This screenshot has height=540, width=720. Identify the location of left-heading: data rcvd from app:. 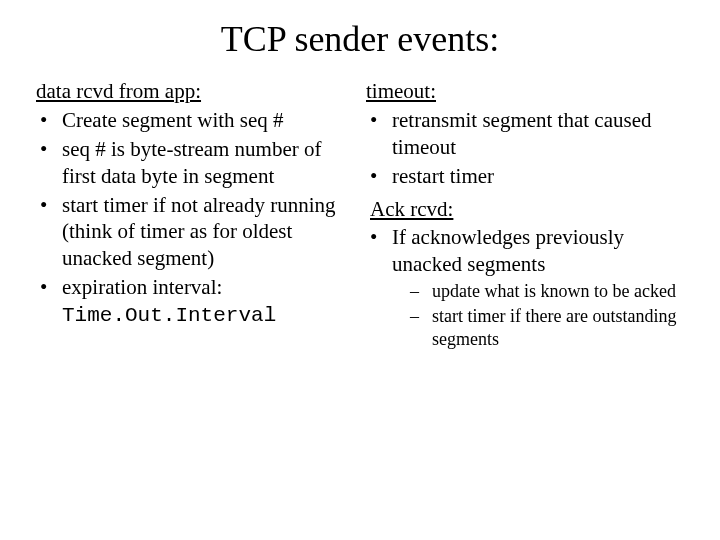
(195, 92).